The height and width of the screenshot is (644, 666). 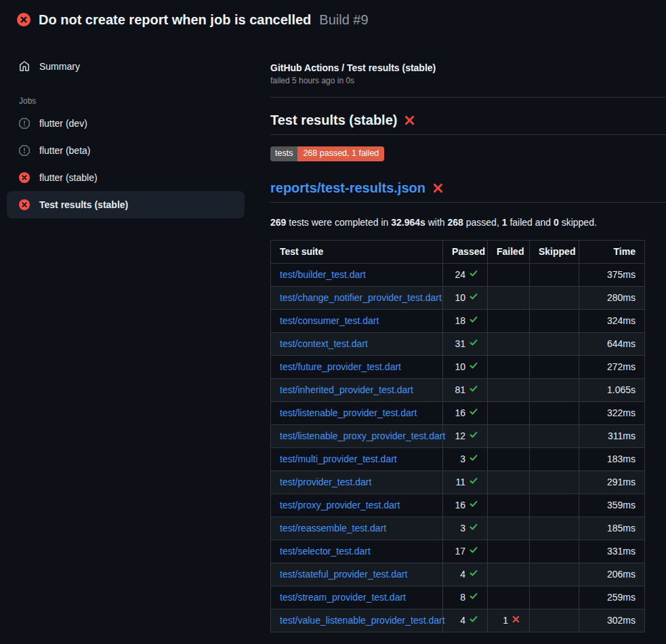 What do you see at coordinates (339, 459) in the screenshot?
I see `test-suite-link: test/multi_provider_test.dart` at bounding box center [339, 459].